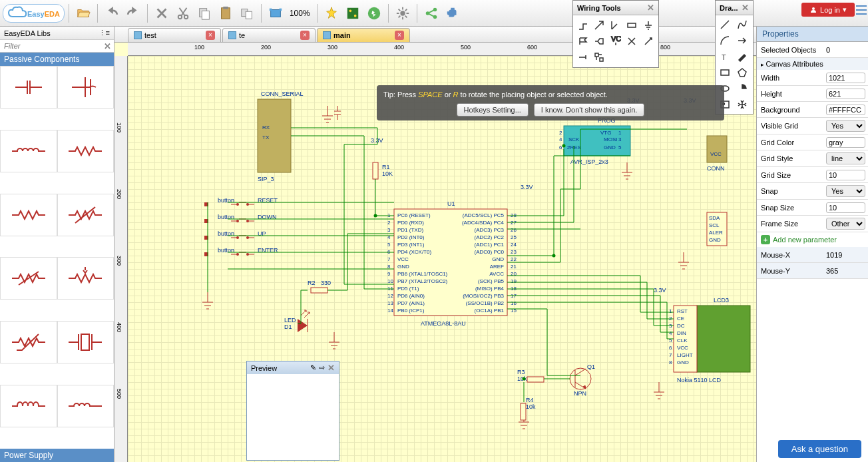 This screenshot has width=868, height=462. What do you see at coordinates (599, 25) in the screenshot?
I see `bus-tool-icon` at bounding box center [599, 25].